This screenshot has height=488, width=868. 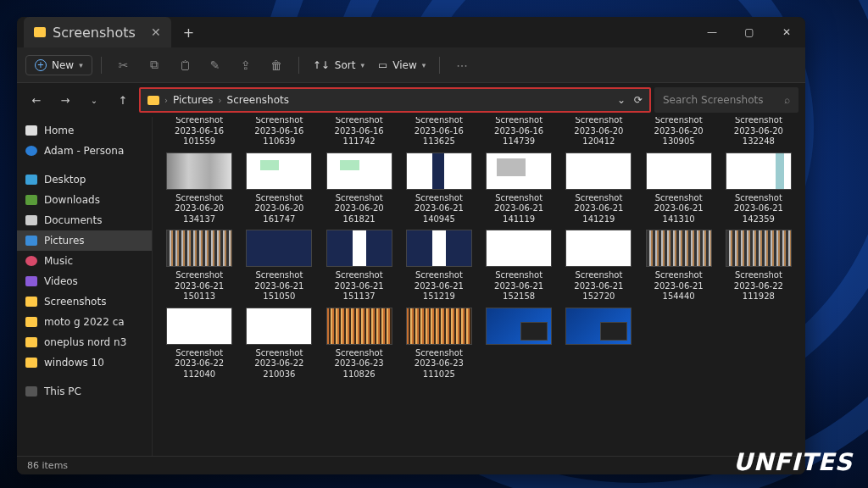 What do you see at coordinates (439, 189) in the screenshot?
I see `file-item: Screenshot2023-06-21140945` at bounding box center [439, 189].